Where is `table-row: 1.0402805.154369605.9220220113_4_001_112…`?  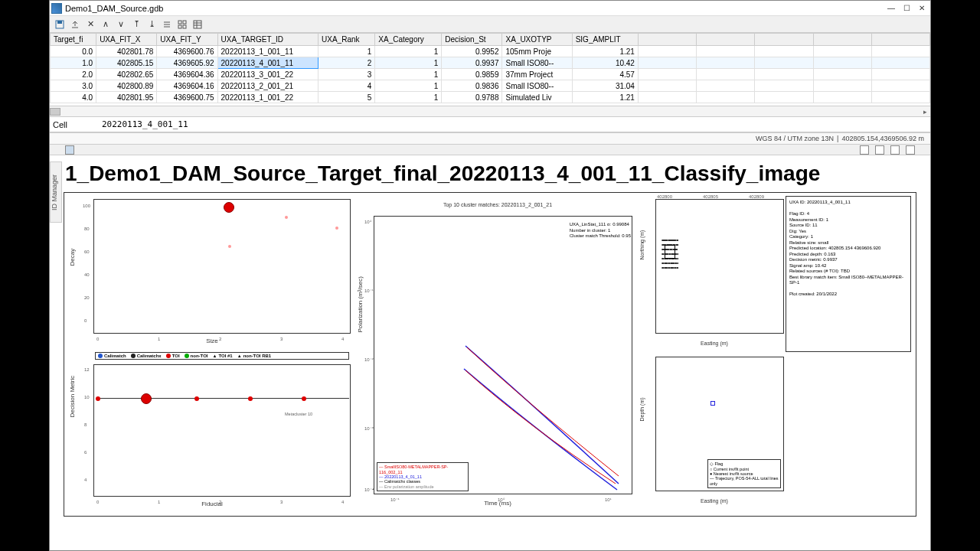
table-row: 1.0402805.154369605.9220220113_4_001_112… is located at coordinates (490, 63).